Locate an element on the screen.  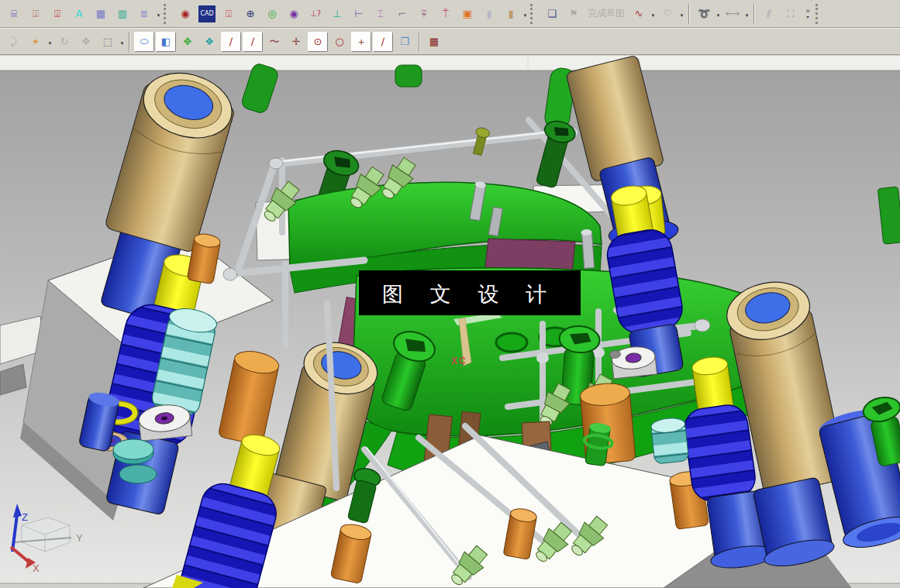
solid-block-button: ◧ is located at coordinates (166, 42).